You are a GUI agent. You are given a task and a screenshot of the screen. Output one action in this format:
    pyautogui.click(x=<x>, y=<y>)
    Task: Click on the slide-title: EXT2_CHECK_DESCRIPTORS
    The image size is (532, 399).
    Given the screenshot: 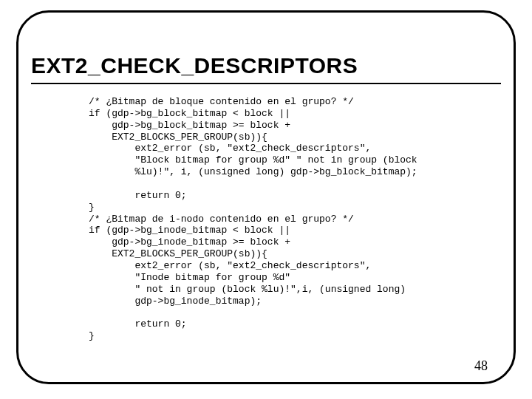 What is the action you would take?
    pyautogui.click(x=194, y=66)
    